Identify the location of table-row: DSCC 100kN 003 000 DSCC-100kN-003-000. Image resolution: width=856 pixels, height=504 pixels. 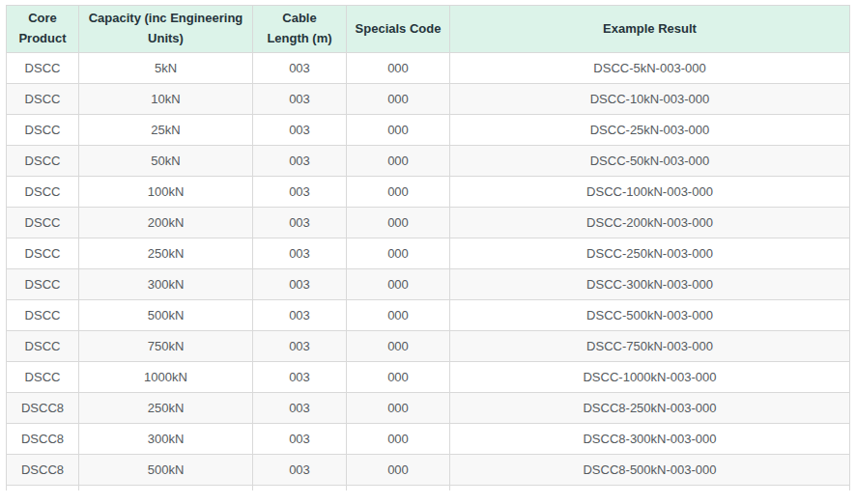
(429, 192).